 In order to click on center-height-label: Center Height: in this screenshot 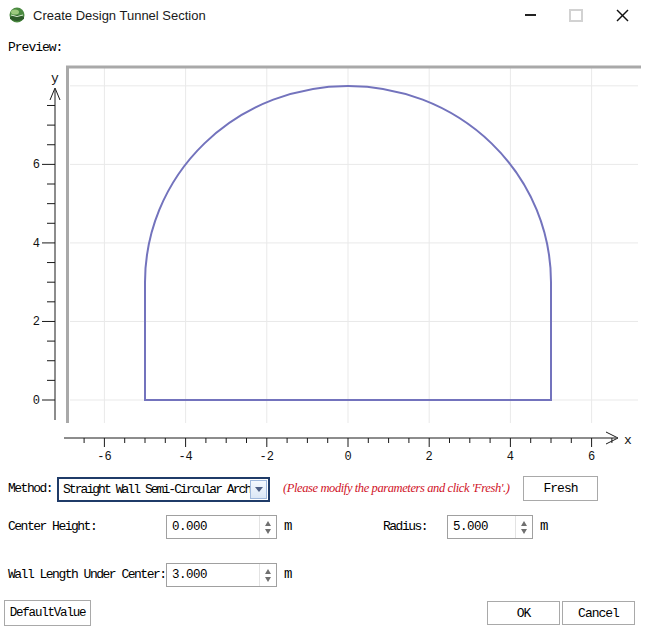, I will do `click(52, 526)`.